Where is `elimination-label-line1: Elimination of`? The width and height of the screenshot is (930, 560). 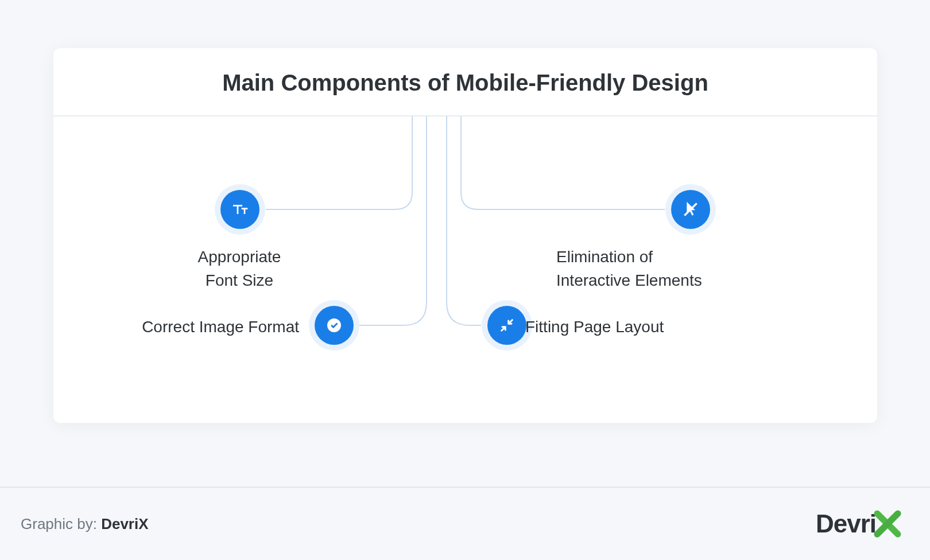
elimination-label-line1: Elimination of is located at coordinates (604, 257).